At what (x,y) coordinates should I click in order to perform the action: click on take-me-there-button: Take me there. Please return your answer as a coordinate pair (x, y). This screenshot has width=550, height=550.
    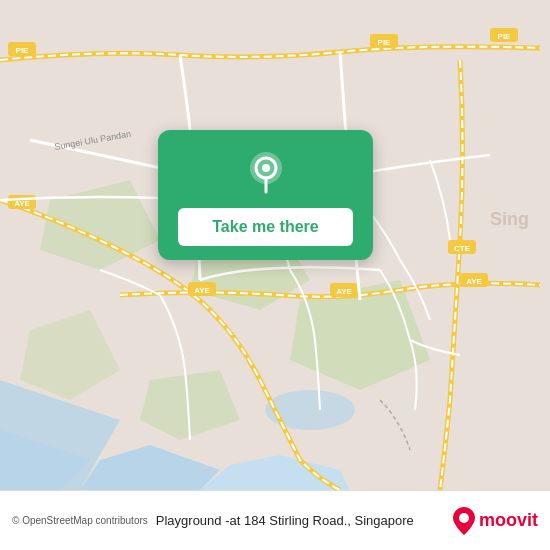
    Looking at the image, I should click on (266, 227).